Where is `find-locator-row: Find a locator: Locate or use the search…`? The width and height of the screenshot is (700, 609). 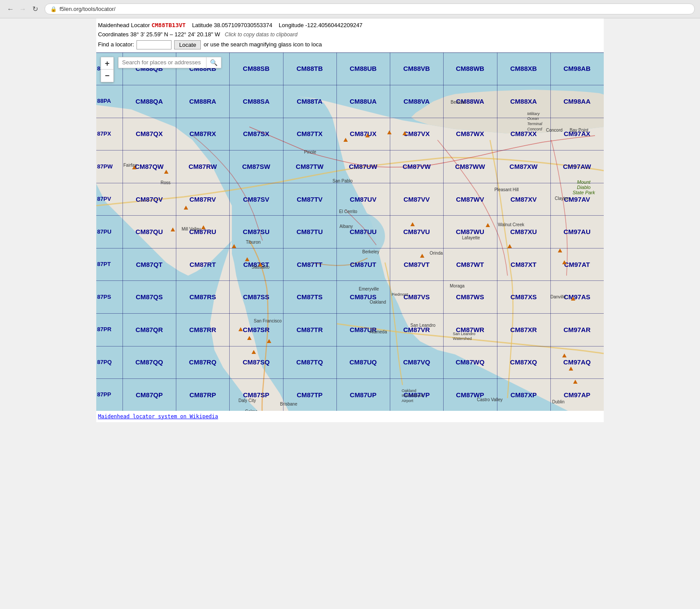
find-locator-row: Find a locator: Locate or use the search… is located at coordinates (350, 45).